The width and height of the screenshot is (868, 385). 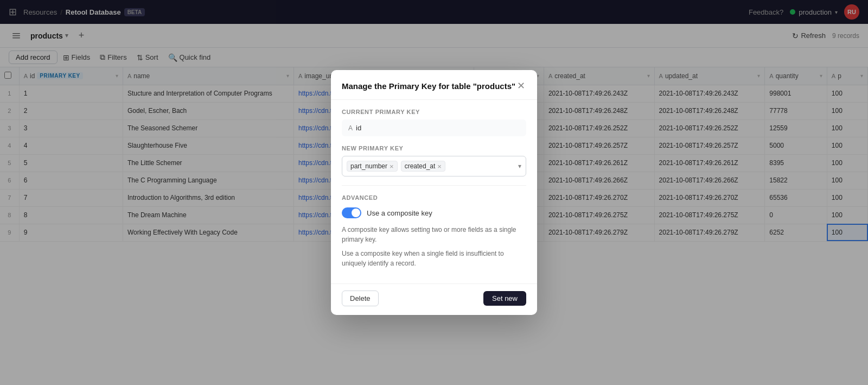 What do you see at coordinates (372, 166) in the screenshot?
I see `tag-part-number: part_number ×` at bounding box center [372, 166].